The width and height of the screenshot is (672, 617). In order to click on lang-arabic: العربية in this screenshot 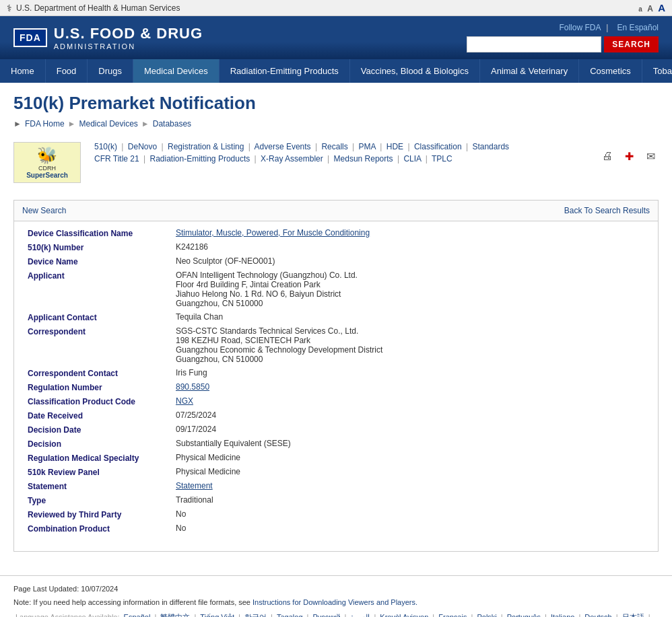, I will do `click(360, 615)`.